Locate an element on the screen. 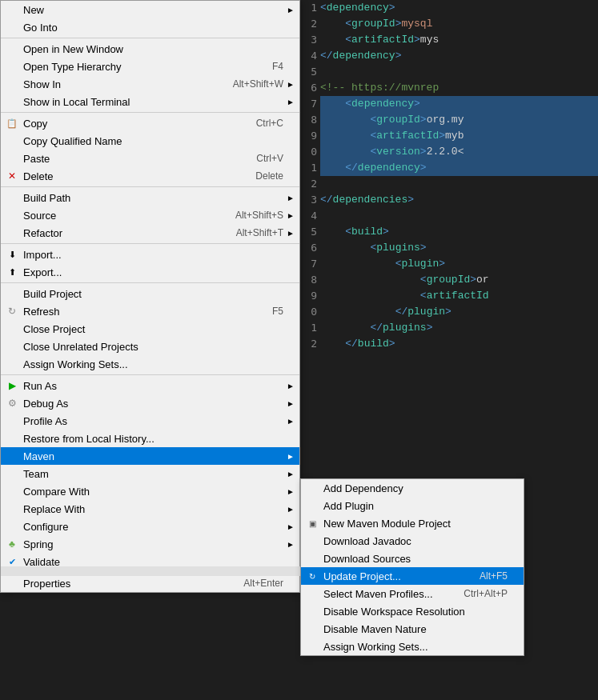  menu-label: Disable Workspace Resolution is located at coordinates (394, 611).